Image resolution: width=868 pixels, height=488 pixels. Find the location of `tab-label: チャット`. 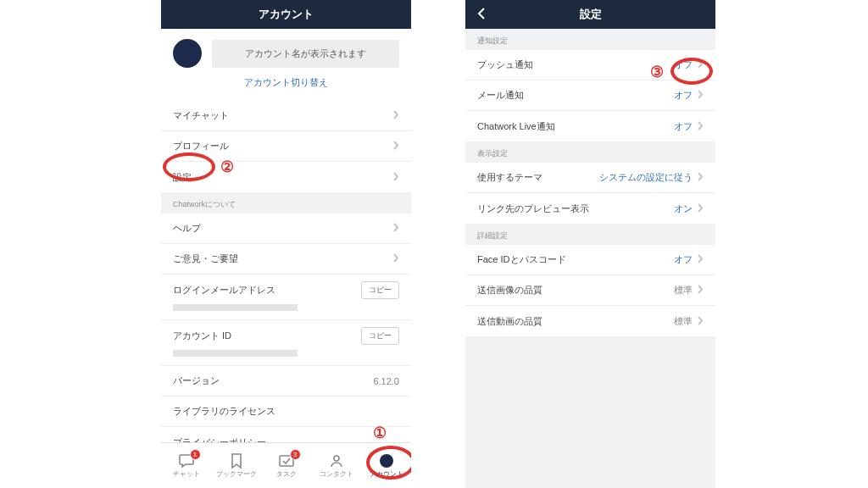

tab-label: チャット is located at coordinates (186, 474).